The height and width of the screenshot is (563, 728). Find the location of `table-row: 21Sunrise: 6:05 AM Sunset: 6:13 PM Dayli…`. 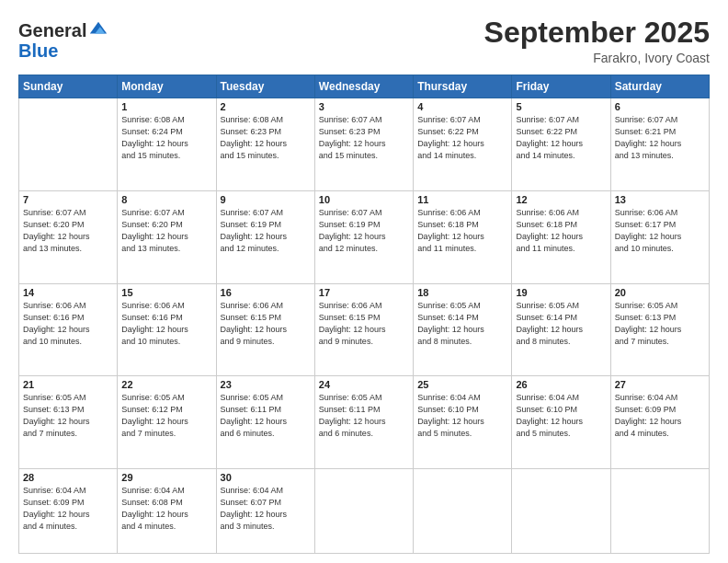

table-row: 21Sunrise: 6:05 AM Sunset: 6:13 PM Dayli… is located at coordinates (68, 423).